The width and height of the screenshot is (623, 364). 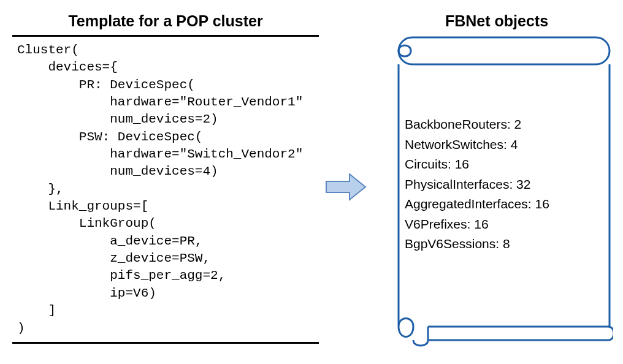 What do you see at coordinates (346, 187) in the screenshot?
I see `arrow-icon` at bounding box center [346, 187].